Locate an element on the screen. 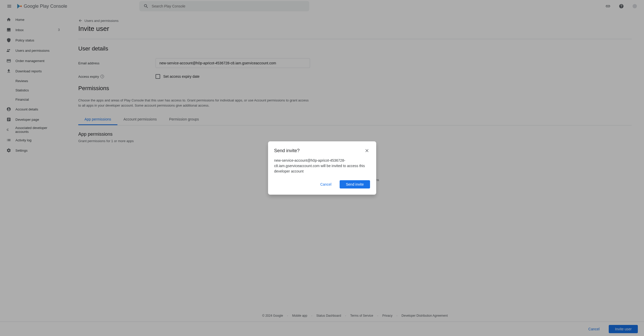  close-icon is located at coordinates (367, 151).